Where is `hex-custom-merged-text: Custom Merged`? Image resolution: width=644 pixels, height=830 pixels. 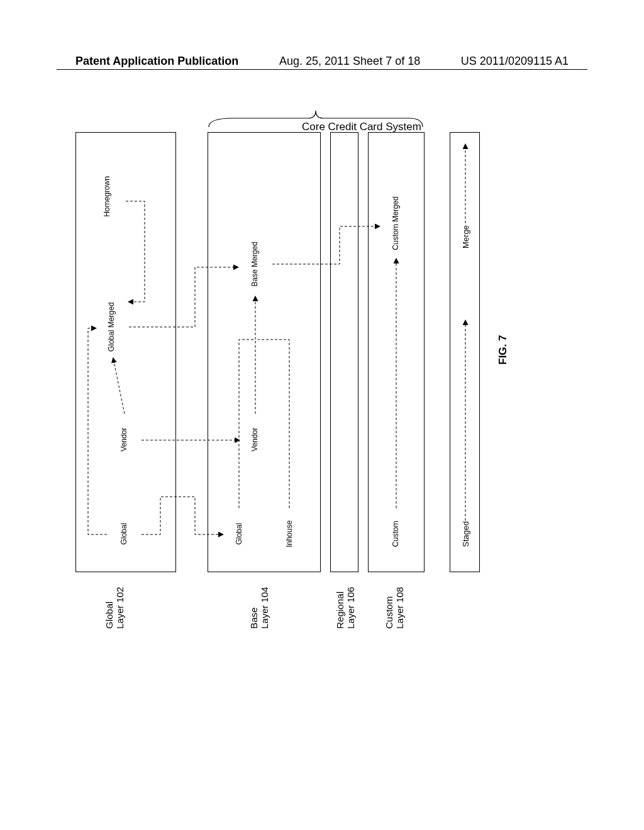 hex-custom-merged-text: Custom Merged is located at coordinates (396, 223).